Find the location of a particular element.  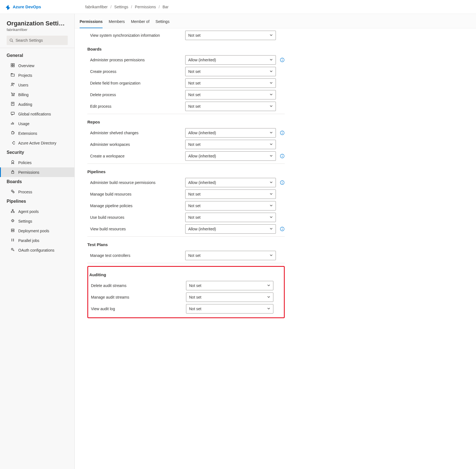

sidebar-item-permissions: Permissions is located at coordinates (37, 172).